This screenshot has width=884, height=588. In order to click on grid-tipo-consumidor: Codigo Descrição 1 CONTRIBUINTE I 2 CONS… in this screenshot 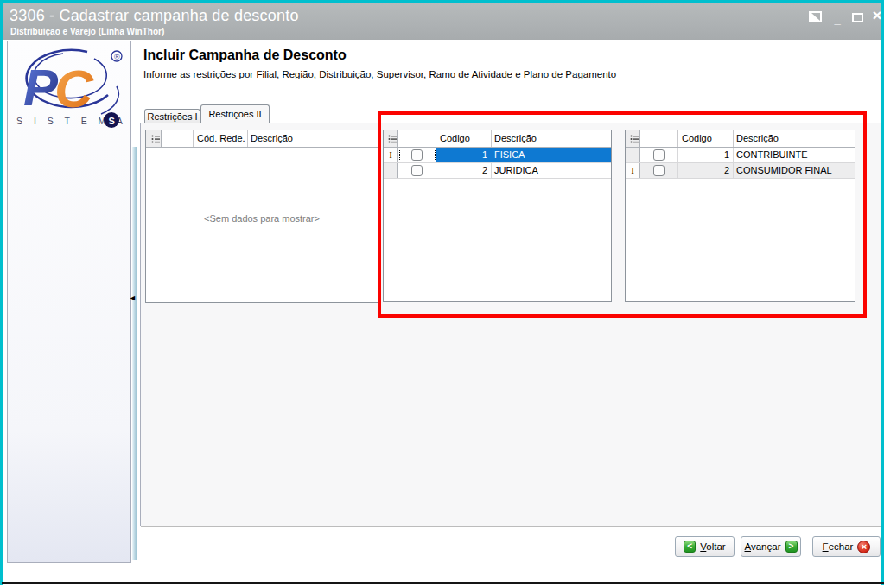, I will do `click(740, 216)`.